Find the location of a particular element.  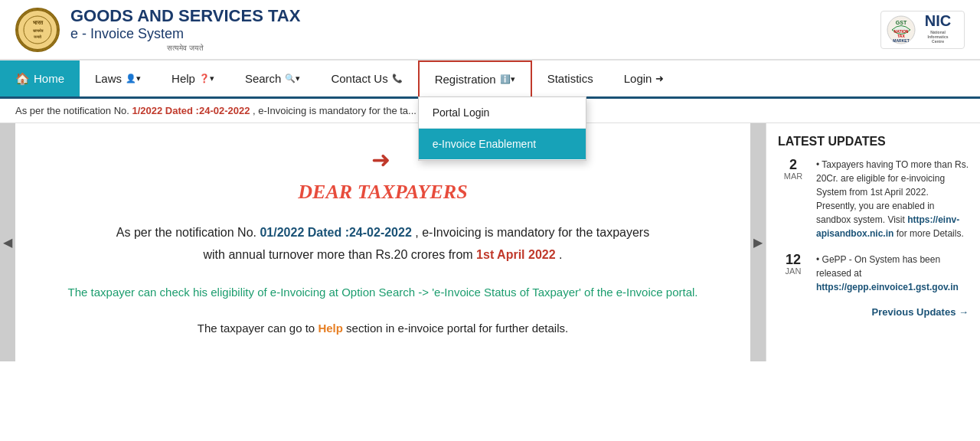

search-icon: 🔍▾ is located at coordinates (292, 78).